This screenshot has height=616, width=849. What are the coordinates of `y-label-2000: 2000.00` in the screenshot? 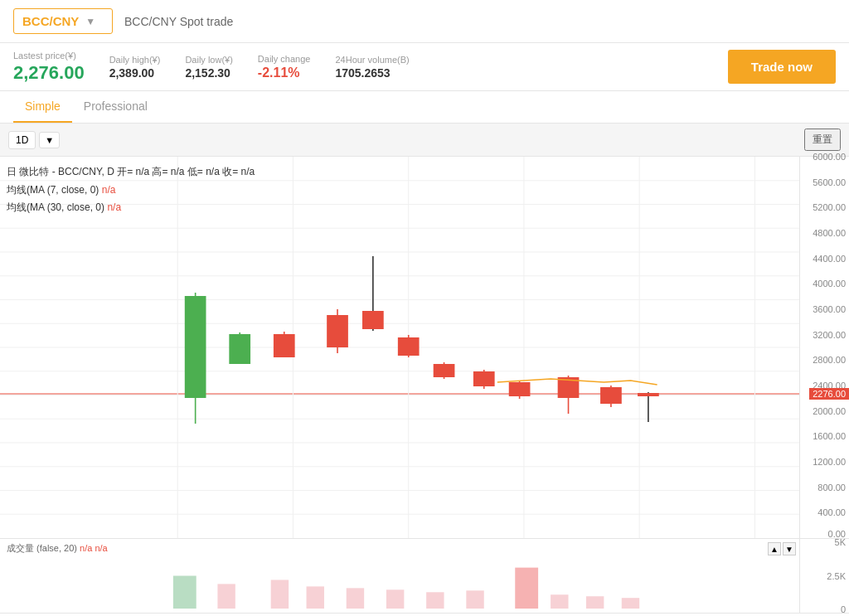 It's located at (829, 411).